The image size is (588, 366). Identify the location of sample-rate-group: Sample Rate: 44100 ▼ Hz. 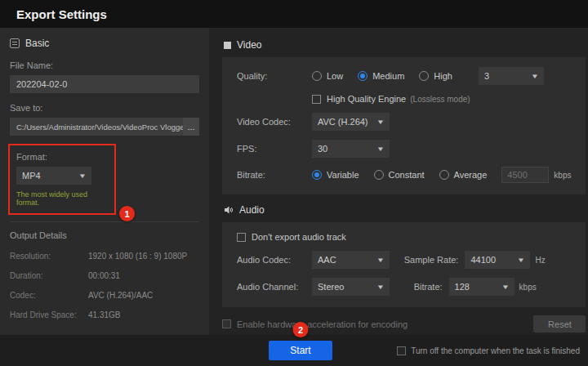
(488, 260).